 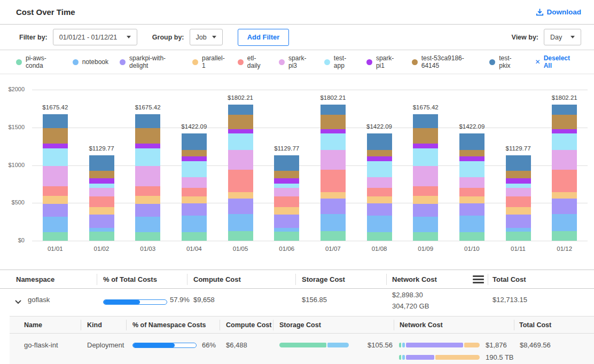 I want to click on col-name: Name, so click(x=33, y=325).